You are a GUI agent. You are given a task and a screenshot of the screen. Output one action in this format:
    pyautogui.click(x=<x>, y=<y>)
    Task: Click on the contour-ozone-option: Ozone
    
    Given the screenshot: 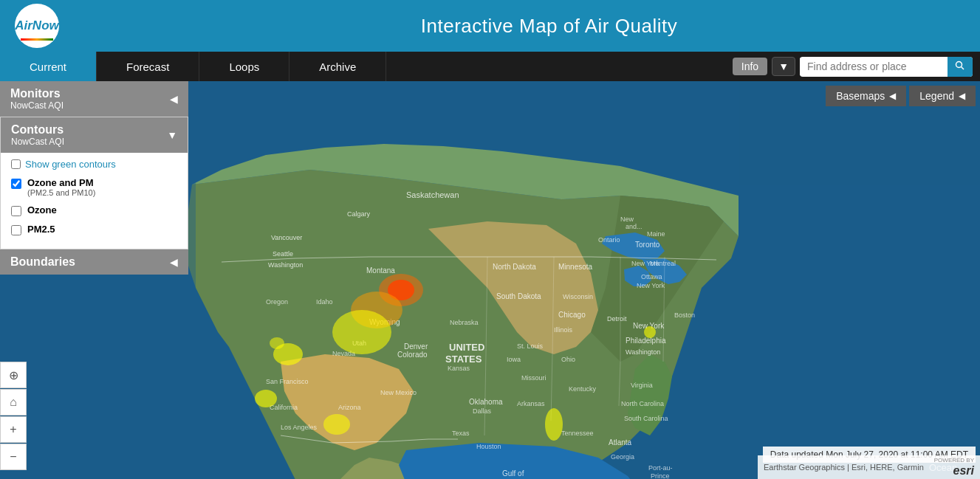 What is the action you would take?
    pyautogui.click(x=95, y=210)
    